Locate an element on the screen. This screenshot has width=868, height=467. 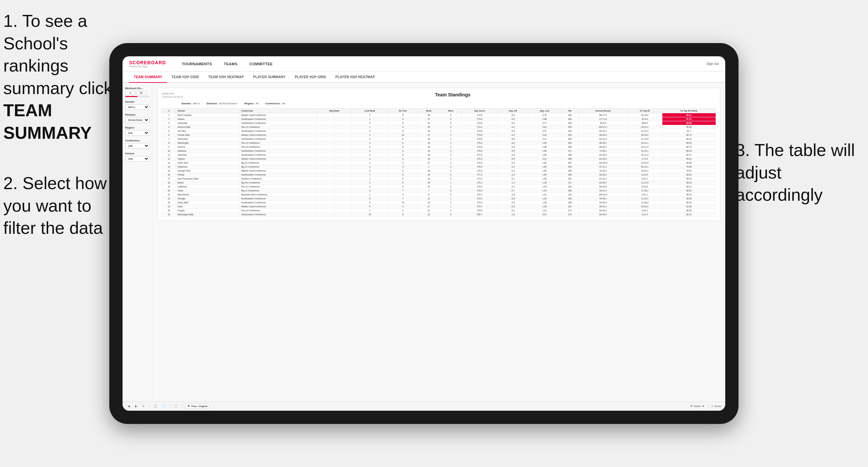
filter-school: School (All) is located at coordinates (137, 157).